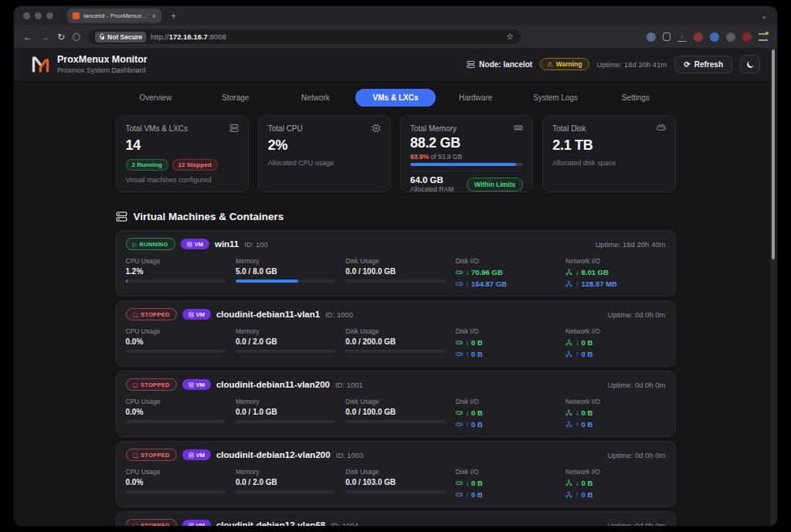 The width and height of the screenshot is (791, 532). Describe the element at coordinates (270, 524) in the screenshot. I see `vm-name: cloudinit-debian12-vlan68` at that location.